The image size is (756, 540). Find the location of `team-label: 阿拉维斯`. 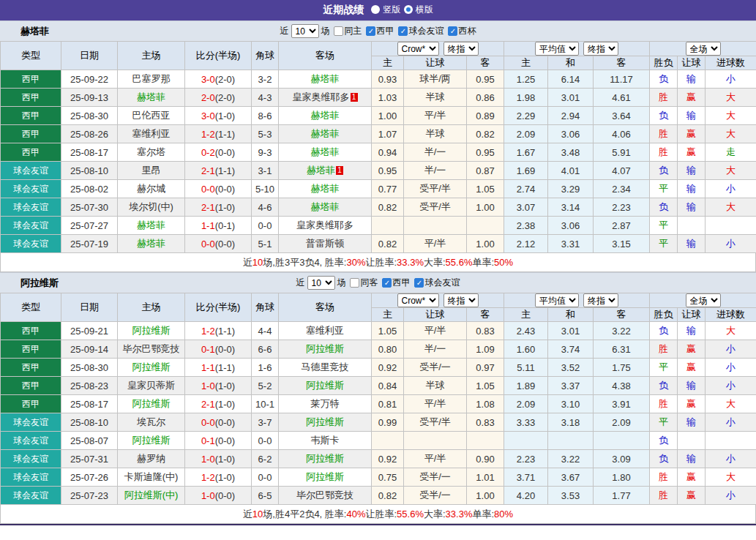

team-label: 阿拉维斯 is located at coordinates (151, 331).